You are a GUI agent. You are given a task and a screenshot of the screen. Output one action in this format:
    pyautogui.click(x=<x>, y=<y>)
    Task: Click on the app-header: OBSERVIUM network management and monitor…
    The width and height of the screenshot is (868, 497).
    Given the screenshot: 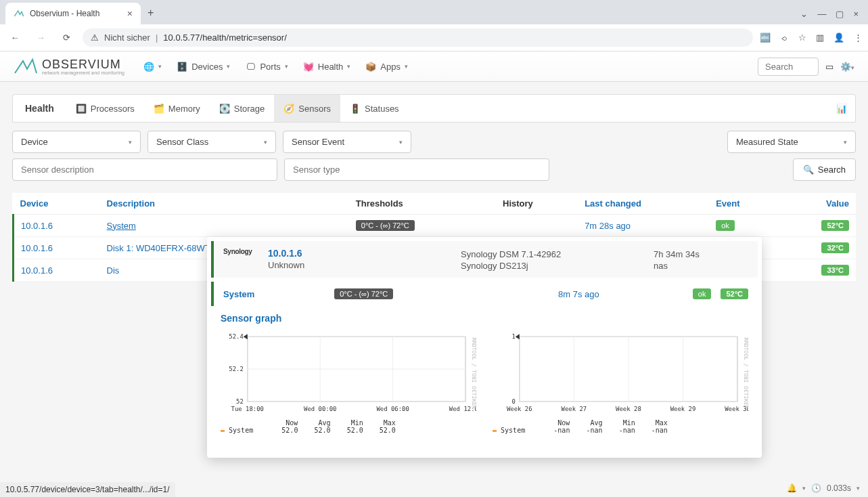 What is the action you would take?
    pyautogui.click(x=434, y=66)
    